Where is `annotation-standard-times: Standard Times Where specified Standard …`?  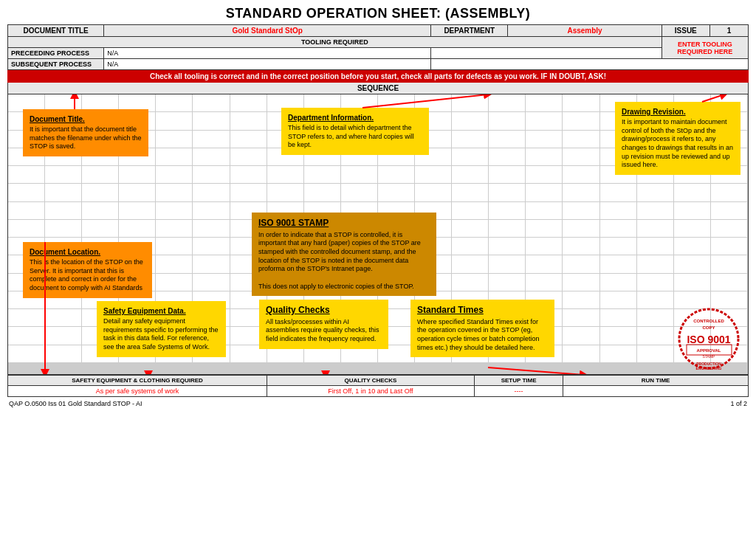
annotation-standard-times: Standard Times Where specified Standard … is located at coordinates (483, 328).